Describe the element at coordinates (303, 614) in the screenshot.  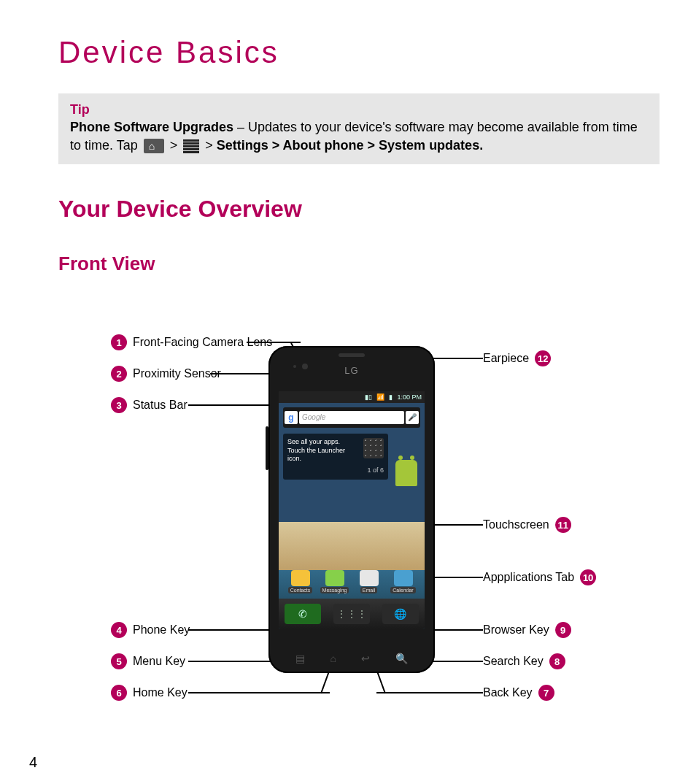
I see `phone-key: ✆` at that location.